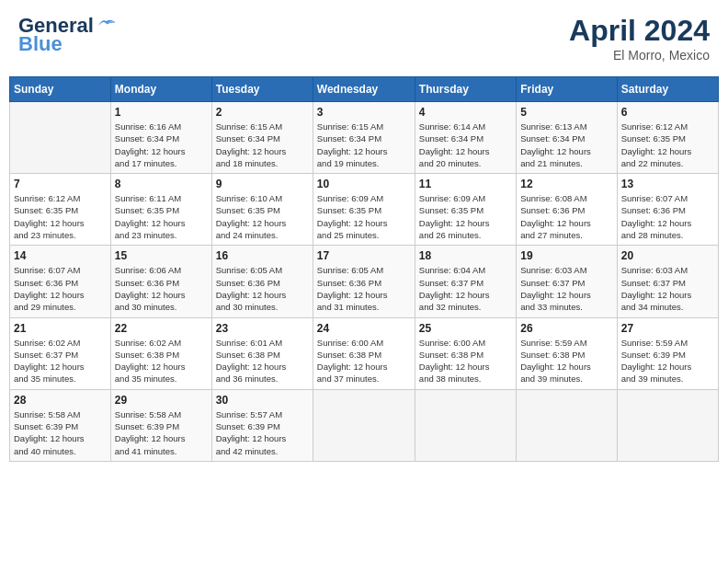 This screenshot has width=728, height=563. Describe the element at coordinates (61, 282) in the screenshot. I see `day-cell: 14Sunrise: 6:07 AMSunset: 6:36 PMDayligh…` at that location.